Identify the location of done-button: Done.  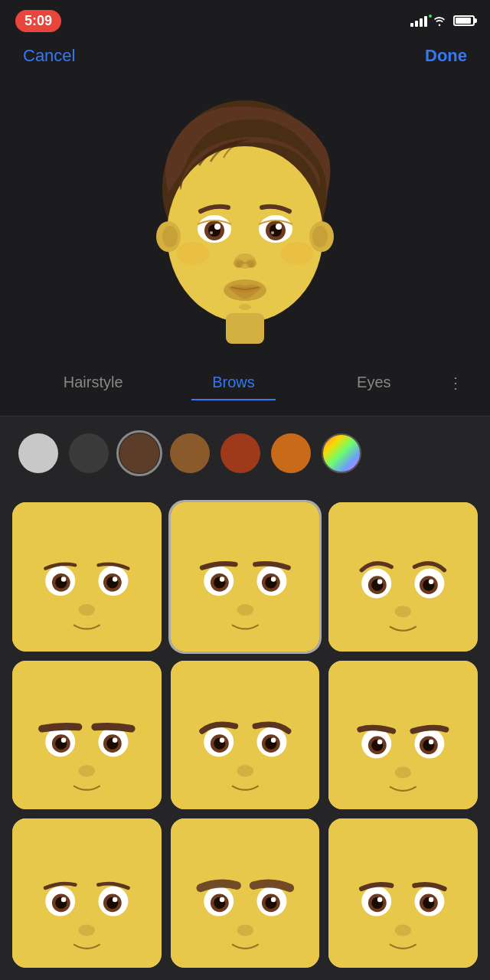
(446, 56).